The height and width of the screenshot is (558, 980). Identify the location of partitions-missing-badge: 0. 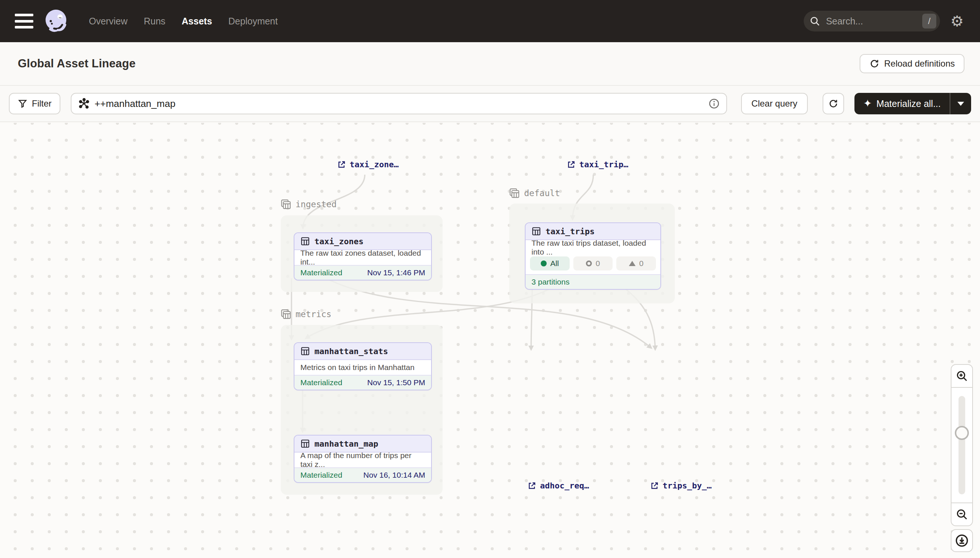
(636, 264).